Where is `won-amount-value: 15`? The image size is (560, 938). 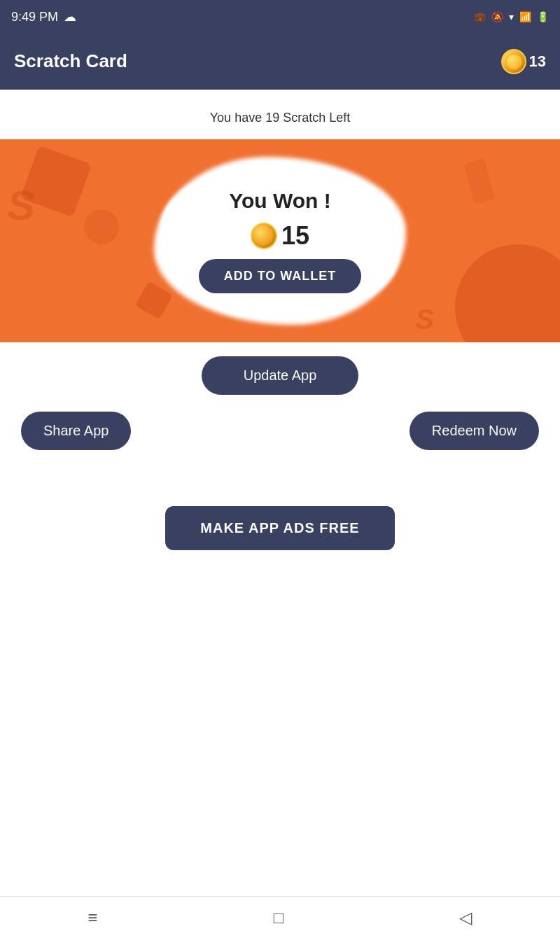
won-amount-value: 15 is located at coordinates (295, 236).